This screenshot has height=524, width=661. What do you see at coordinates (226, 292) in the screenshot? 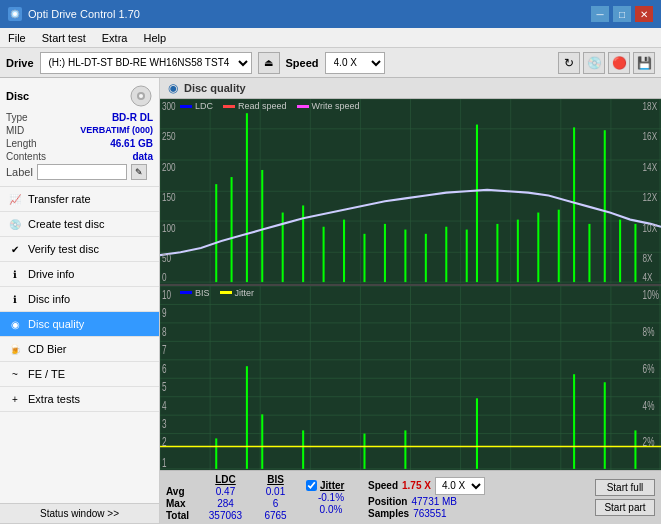
I see `jitter-legend-color` at bounding box center [226, 292].